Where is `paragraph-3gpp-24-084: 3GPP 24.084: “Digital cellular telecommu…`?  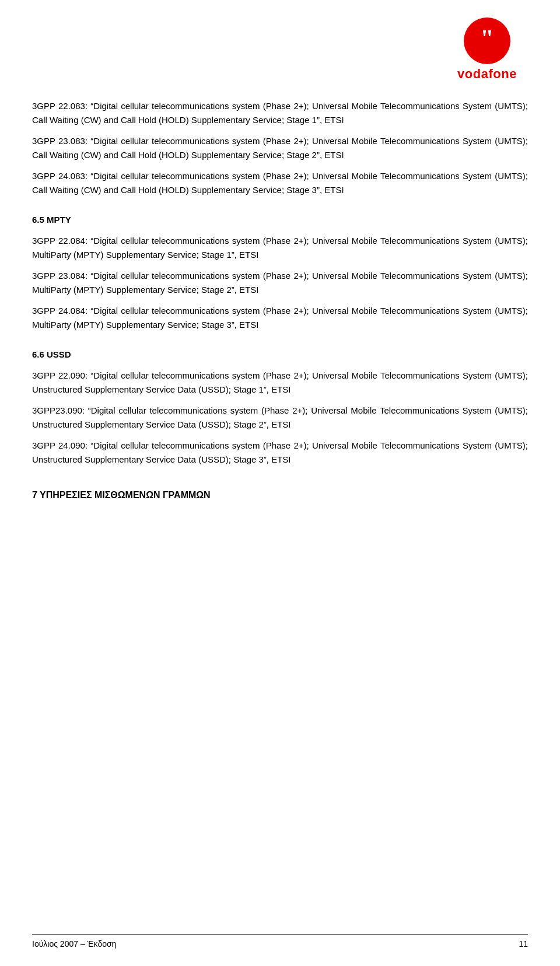
paragraph-3gpp-24-084: 3GPP 24.084: “Digital cellular telecommu… is located at coordinates (280, 318).